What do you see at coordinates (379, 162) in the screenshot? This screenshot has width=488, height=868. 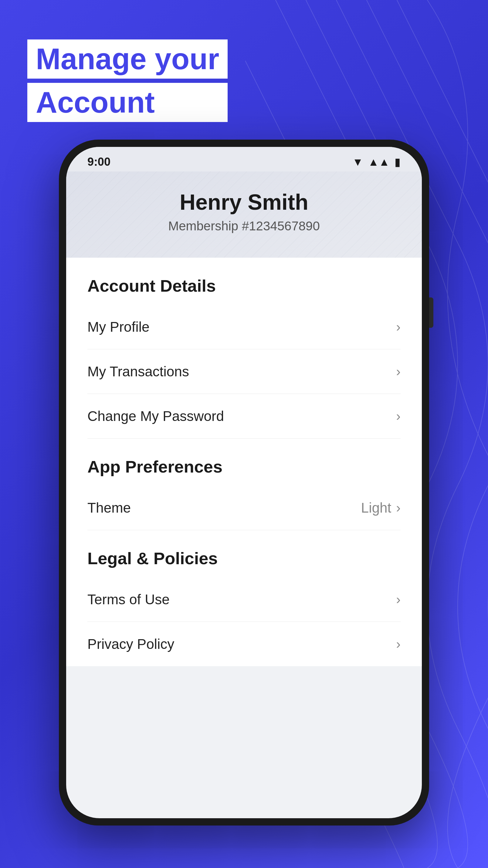 I see `signal-icon: ▲▲` at bounding box center [379, 162].